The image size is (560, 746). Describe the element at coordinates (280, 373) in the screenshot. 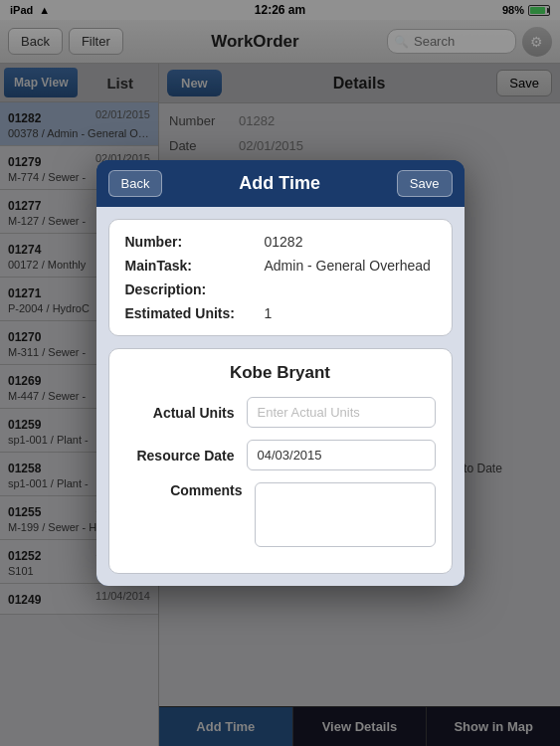

I see `person-name: Kobe Bryant` at that location.